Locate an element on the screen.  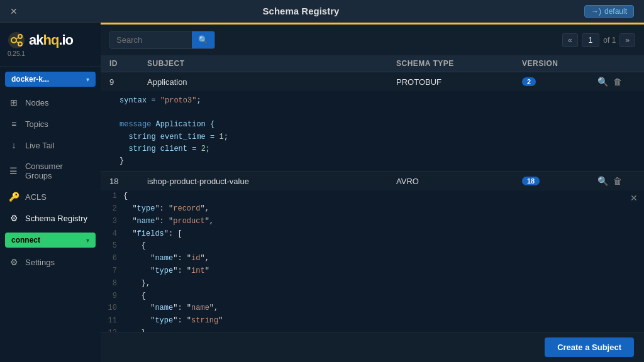
schema-registry-icon: ⚙ is located at coordinates (14, 218).